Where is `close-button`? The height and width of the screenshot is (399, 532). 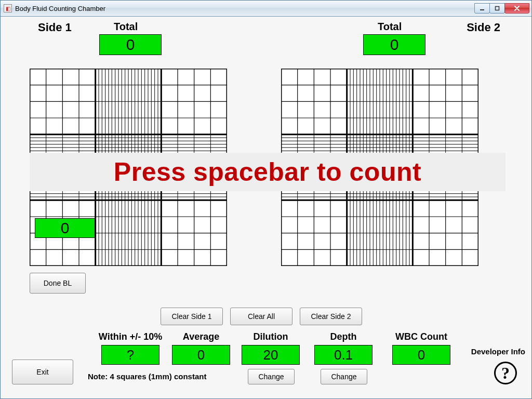
close-button is located at coordinates (517, 8).